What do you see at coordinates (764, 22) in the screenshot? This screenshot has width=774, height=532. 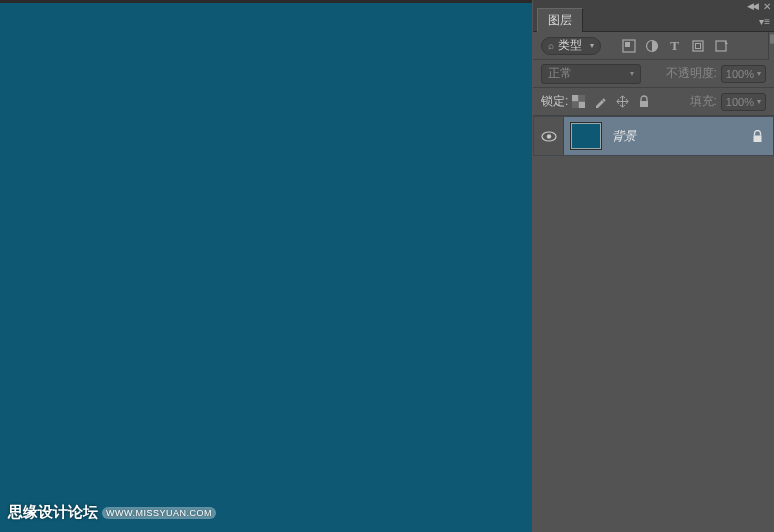 I see `panel-menu-icon: ▾≡` at bounding box center [764, 22].